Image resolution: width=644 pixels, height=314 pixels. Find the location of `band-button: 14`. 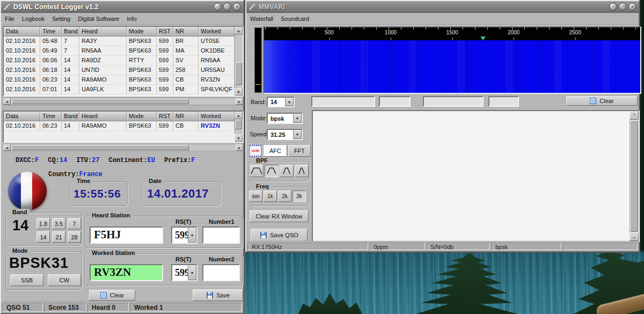

band-button: 14 is located at coordinates (43, 237).